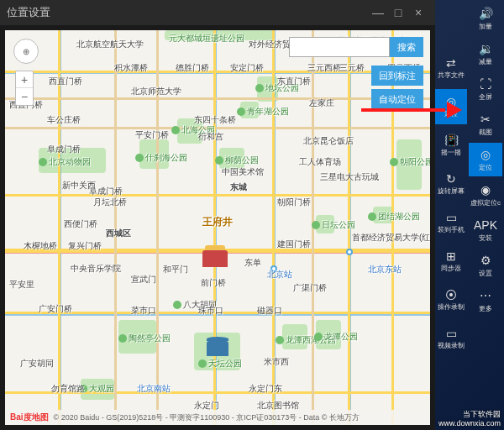  I want to click on label: 龙潭公园, so click(336, 337).